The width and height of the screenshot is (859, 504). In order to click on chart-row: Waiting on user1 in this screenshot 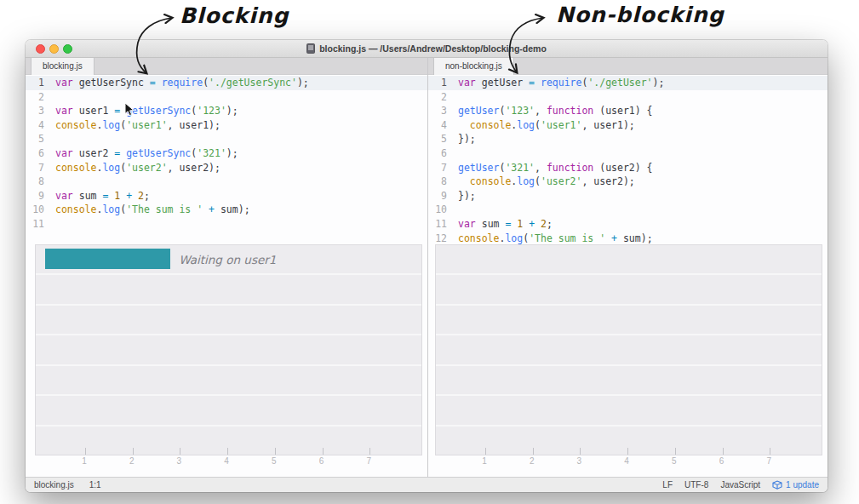, I will do `click(228, 259)`.